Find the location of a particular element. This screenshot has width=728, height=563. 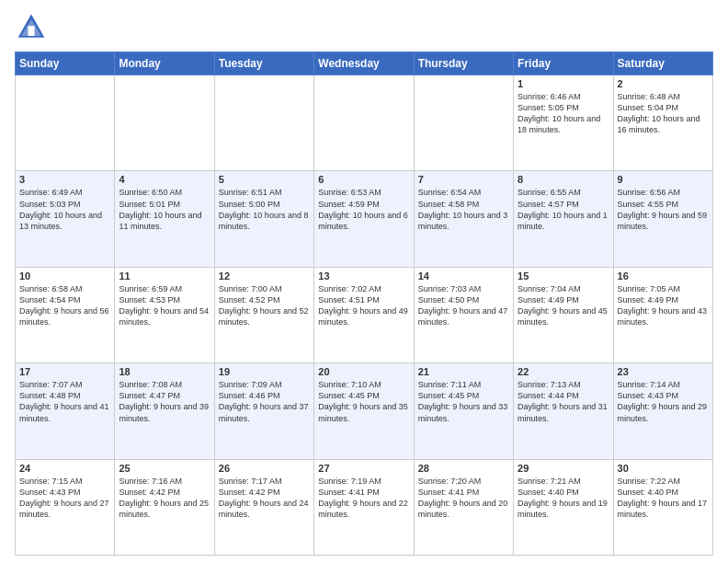

day-number: 30 is located at coordinates (664, 468).